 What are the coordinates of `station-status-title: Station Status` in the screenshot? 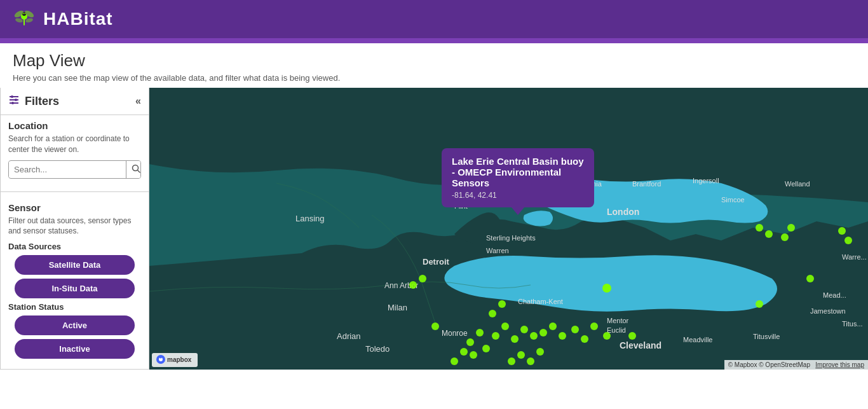 It's located at (75, 307).